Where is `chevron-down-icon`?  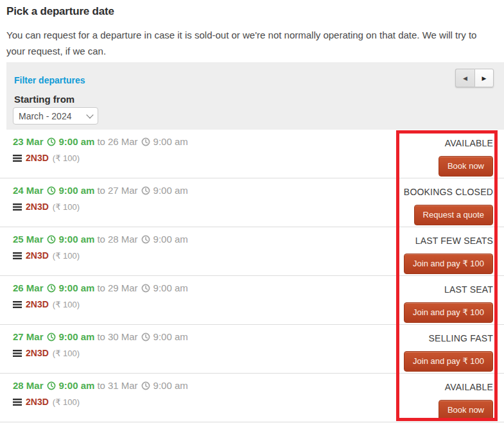 chevron-down-icon is located at coordinates (90, 114).